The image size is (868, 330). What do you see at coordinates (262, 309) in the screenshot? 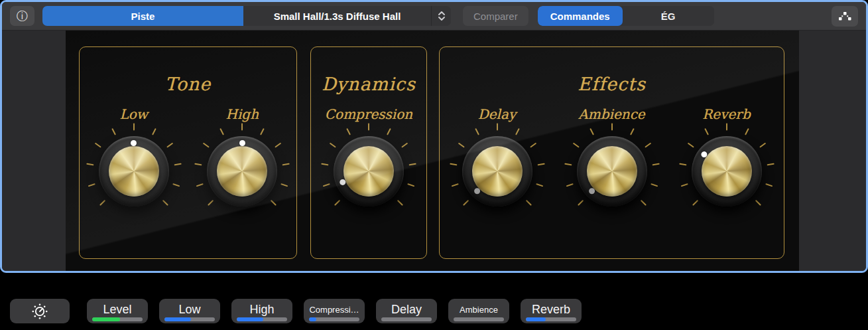
I see `param-button-label: High` at bounding box center [262, 309].